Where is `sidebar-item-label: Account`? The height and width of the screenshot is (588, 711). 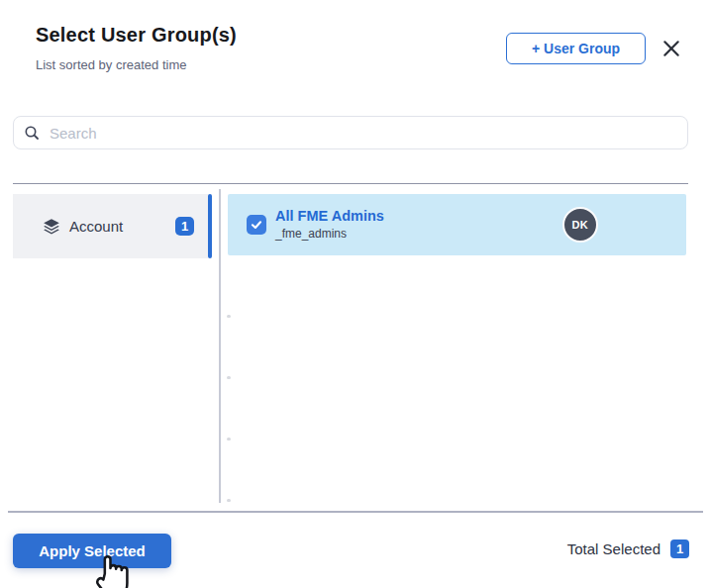
sidebar-item-label: Account is located at coordinates (96, 226).